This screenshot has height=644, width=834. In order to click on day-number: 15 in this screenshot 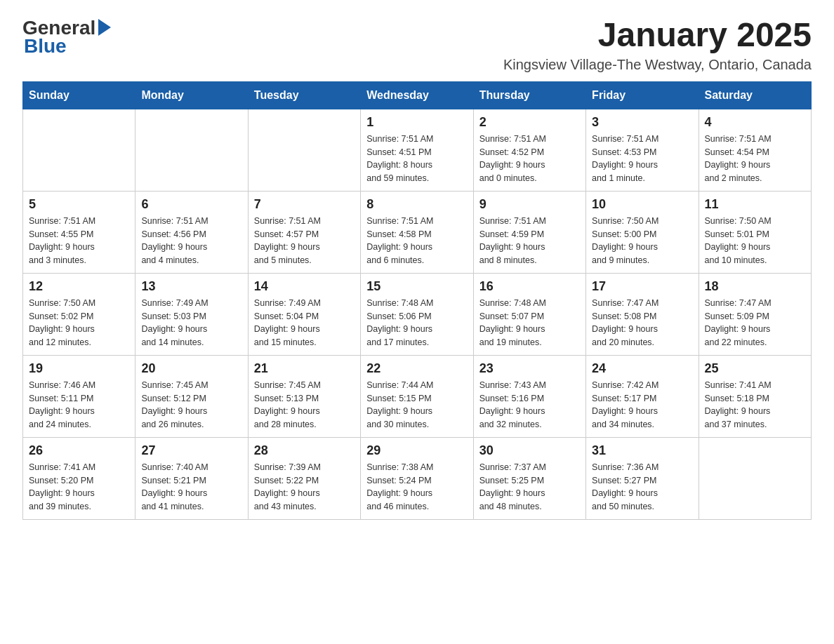, I will do `click(417, 286)`.